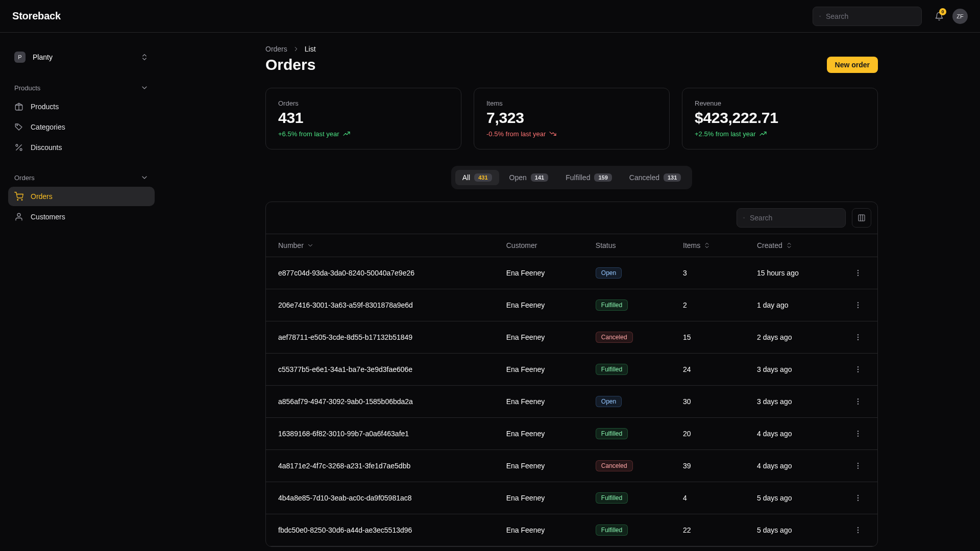  Describe the element at coordinates (518, 178) in the screenshot. I see `tab-label: Open` at that location.